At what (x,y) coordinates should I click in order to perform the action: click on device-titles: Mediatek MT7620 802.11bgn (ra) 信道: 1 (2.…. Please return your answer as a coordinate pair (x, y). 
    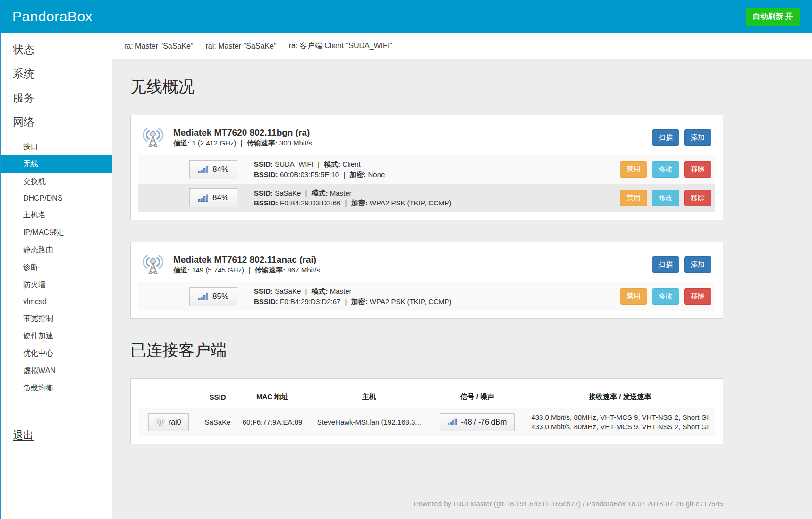
    Looking at the image, I should click on (243, 138).